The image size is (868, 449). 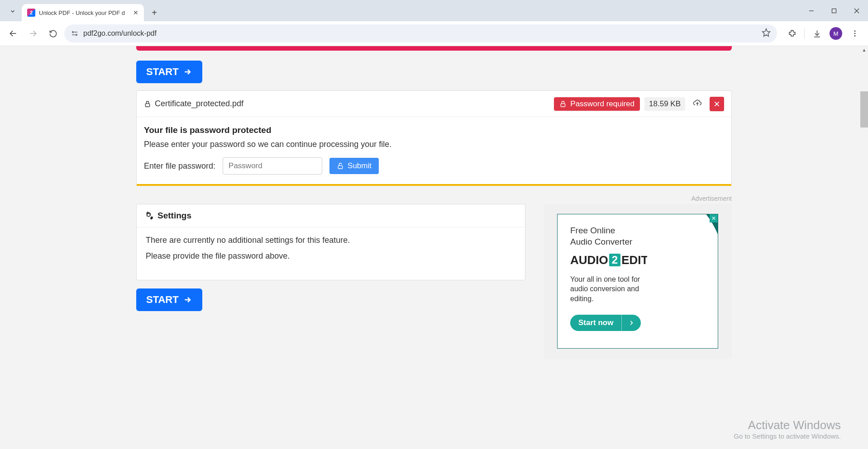 What do you see at coordinates (331, 256) in the screenshot?
I see `settings-text-2: Please provide the file password above.` at bounding box center [331, 256].